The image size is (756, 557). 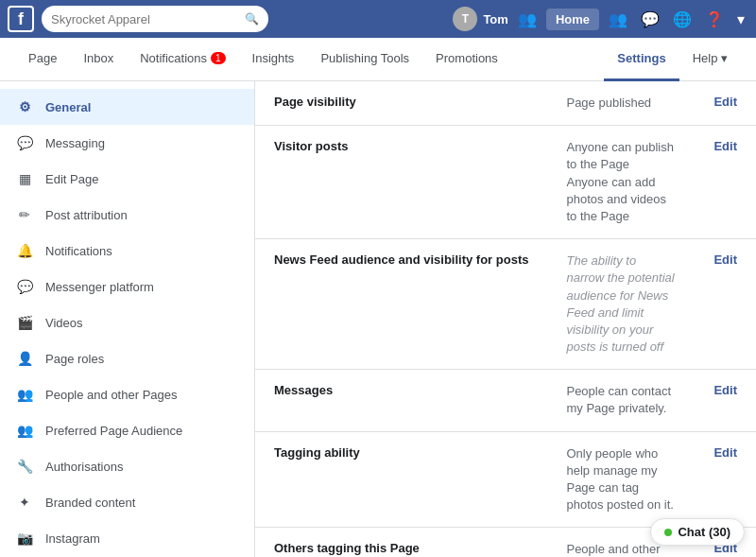 I want to click on bell-icon: 🔔, so click(x=25, y=251).